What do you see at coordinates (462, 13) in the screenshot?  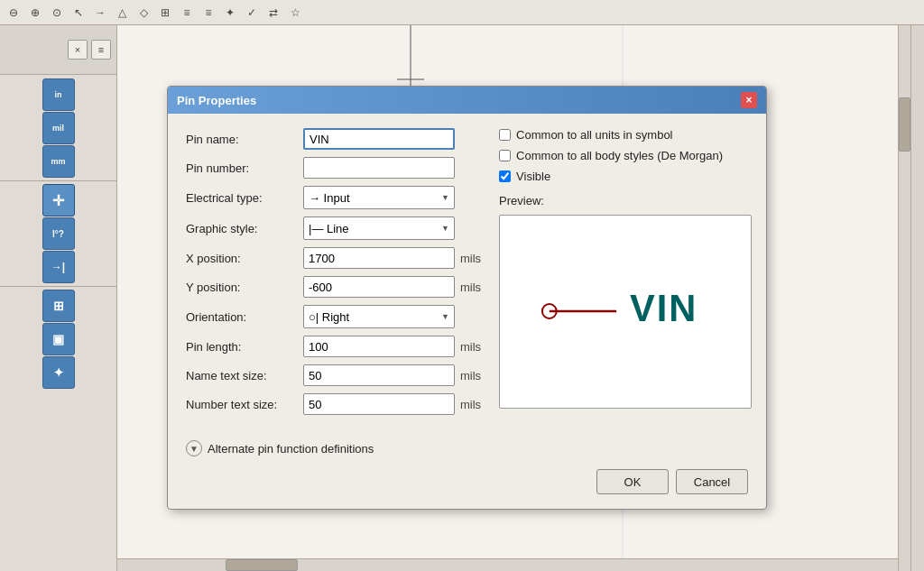 I see `top-toolbar: ⊖ ⊕ ⊙ ↖ → △ ◇ ⊞ ≡ ≡ ✦ ✓ ⇄ ☆` at bounding box center [462, 13].